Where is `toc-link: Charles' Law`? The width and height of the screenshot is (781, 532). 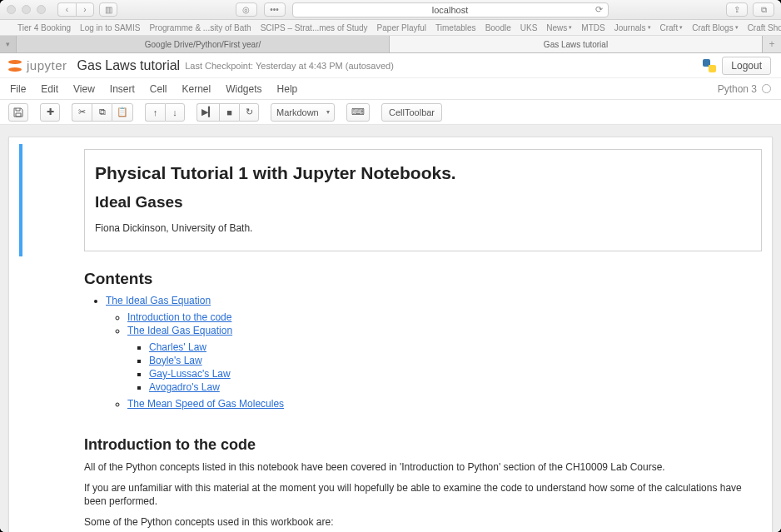
toc-link: Charles' Law is located at coordinates (178, 347).